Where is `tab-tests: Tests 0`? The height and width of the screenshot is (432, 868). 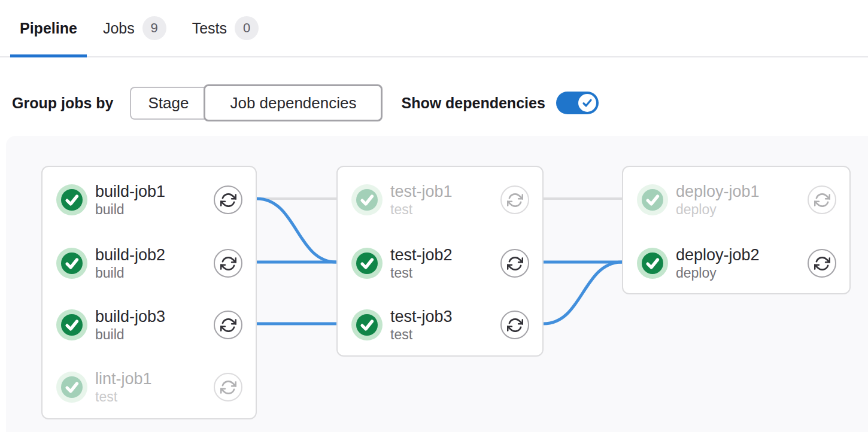 tab-tests: Tests 0 is located at coordinates (225, 28).